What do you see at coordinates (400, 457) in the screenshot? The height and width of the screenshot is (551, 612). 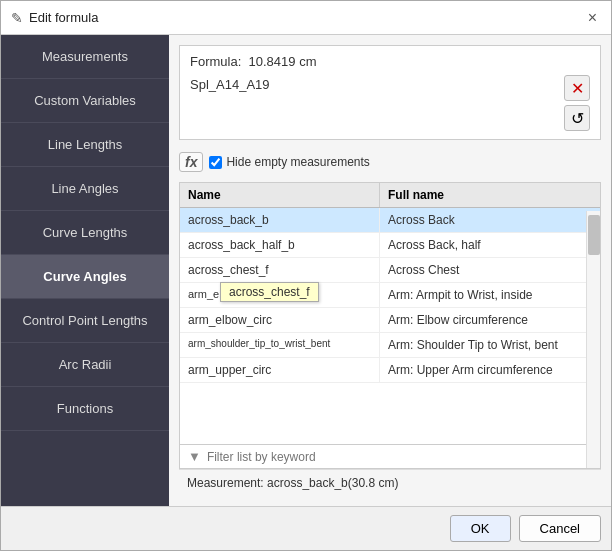 I see `filter-input` at bounding box center [400, 457].